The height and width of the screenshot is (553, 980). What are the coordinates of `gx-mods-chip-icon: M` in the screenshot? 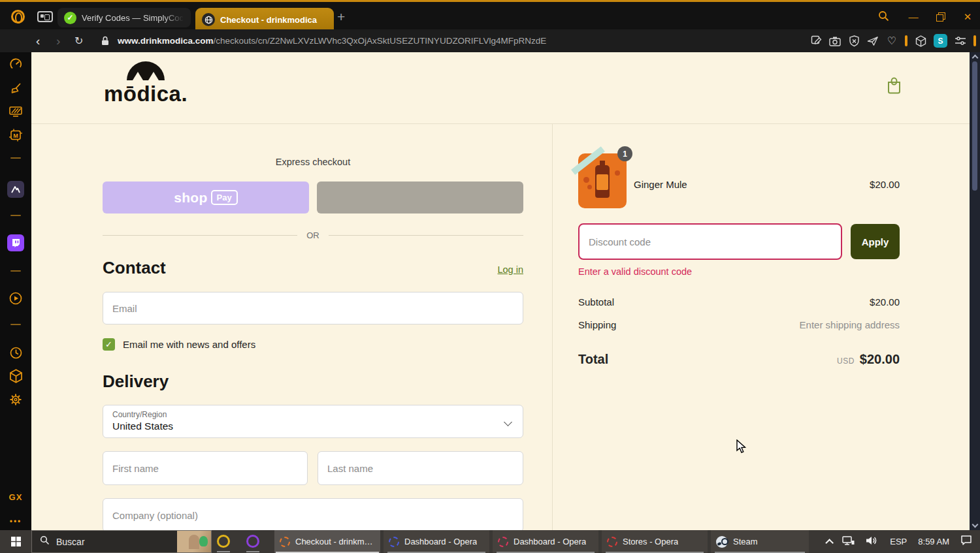 It's located at (16, 135).